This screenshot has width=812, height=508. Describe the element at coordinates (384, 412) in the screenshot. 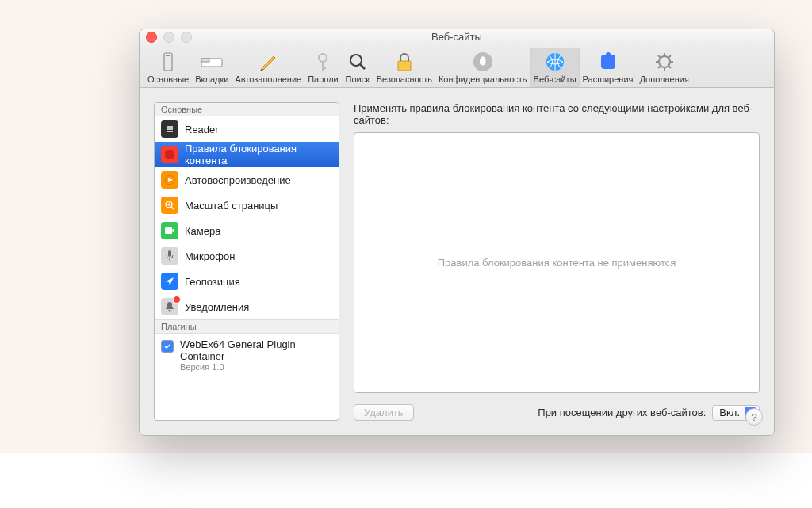

I see `delete-button-label: Удалить` at that location.